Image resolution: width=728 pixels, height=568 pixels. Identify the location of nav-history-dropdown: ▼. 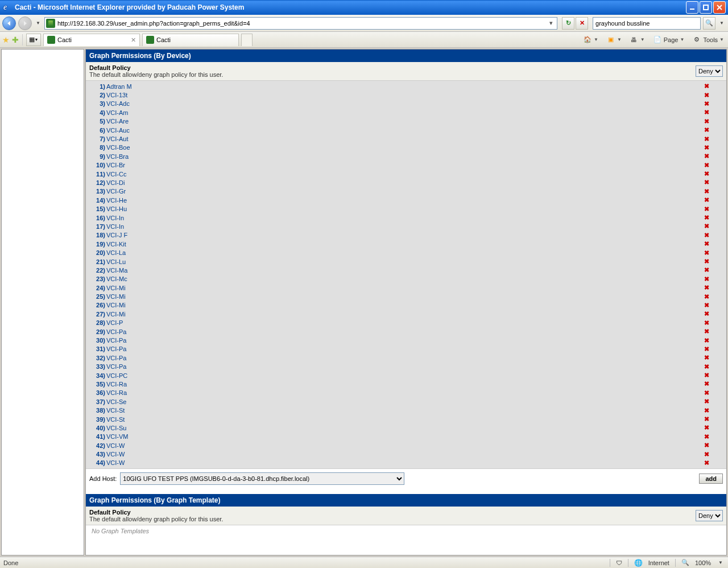
(38, 23).